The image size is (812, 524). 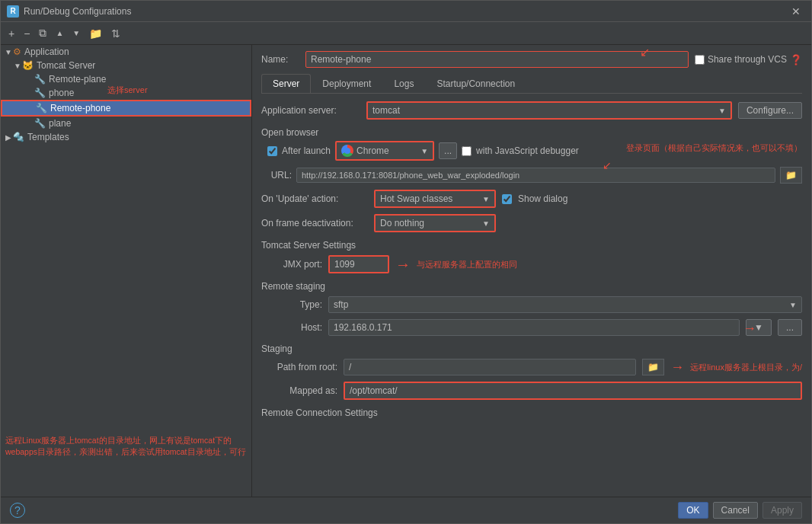 I want to click on path-browse-button: 📁, so click(x=654, y=367).